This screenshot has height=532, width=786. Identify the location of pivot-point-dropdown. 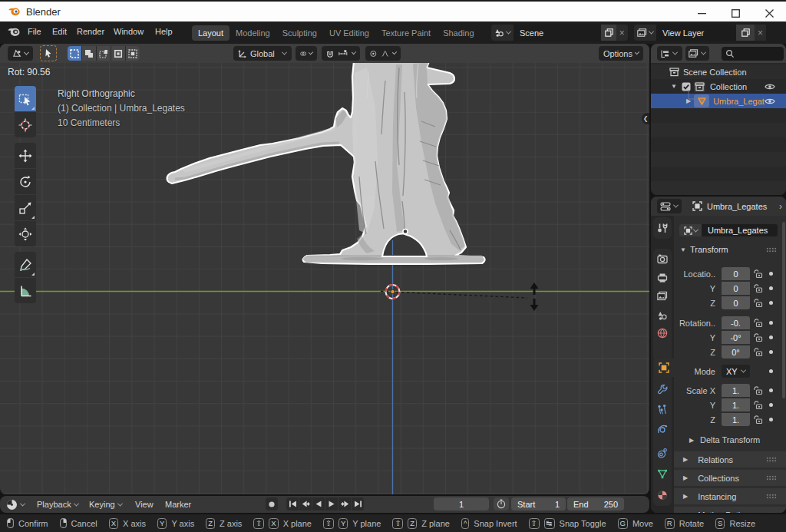
(306, 54).